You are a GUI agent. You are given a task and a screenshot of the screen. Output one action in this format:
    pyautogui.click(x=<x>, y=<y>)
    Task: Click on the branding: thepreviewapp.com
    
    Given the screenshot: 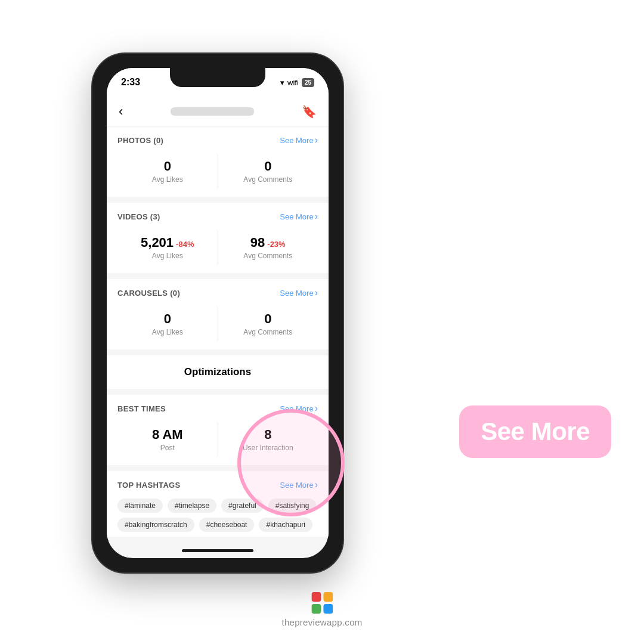 What is the action you would take?
    pyautogui.click(x=322, y=609)
    